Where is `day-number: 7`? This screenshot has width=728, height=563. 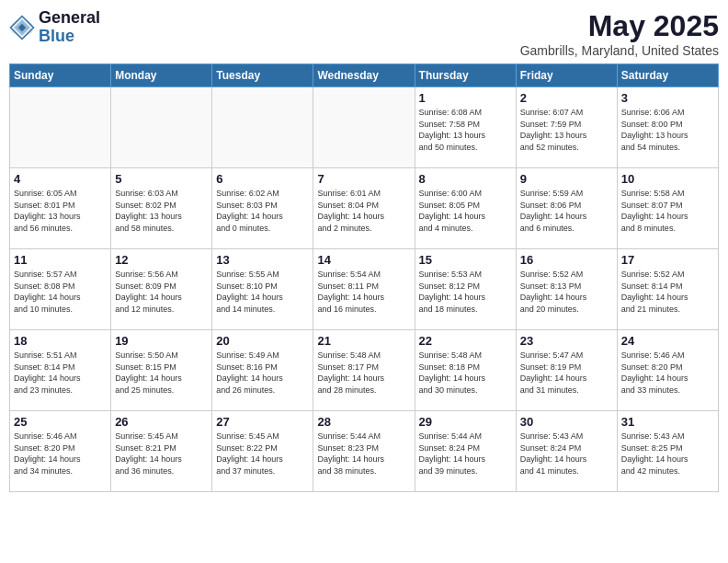
day-number: 7 is located at coordinates (364, 178).